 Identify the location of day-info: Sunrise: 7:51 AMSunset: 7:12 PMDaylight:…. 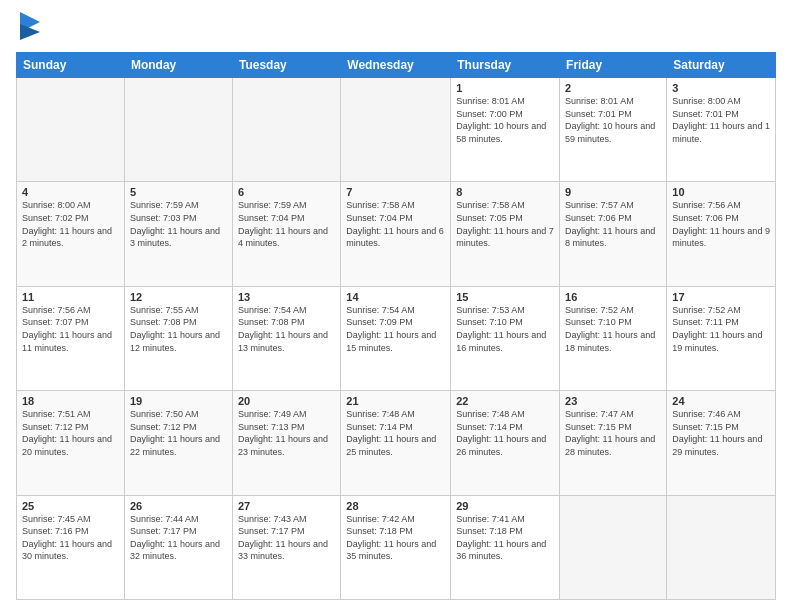
(70, 433).